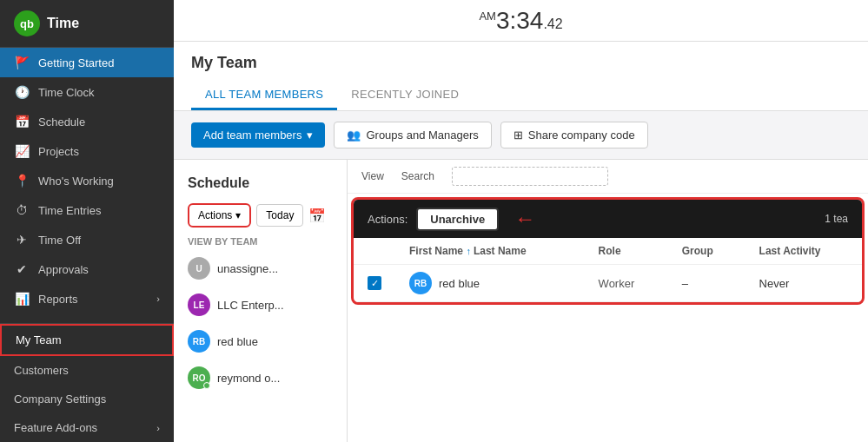 The image size is (868, 442). Describe the element at coordinates (261, 183) in the screenshot. I see `schedule-title: Schedule` at that location.